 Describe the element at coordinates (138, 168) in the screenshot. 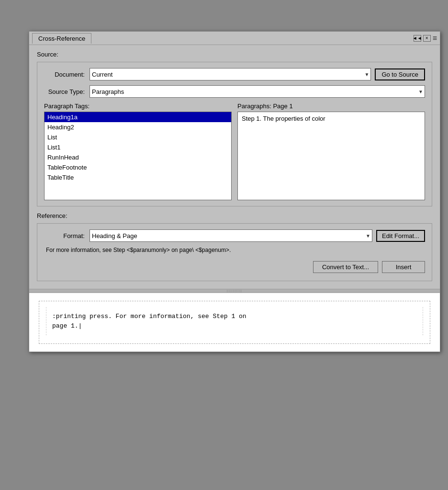

I see `list-item: TableFootnote` at that location.